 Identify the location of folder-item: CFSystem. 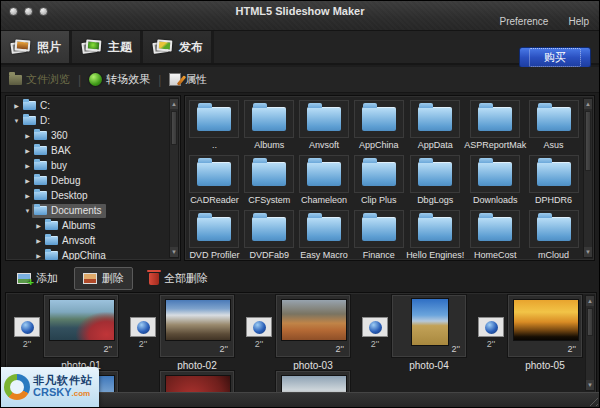
(270, 180).